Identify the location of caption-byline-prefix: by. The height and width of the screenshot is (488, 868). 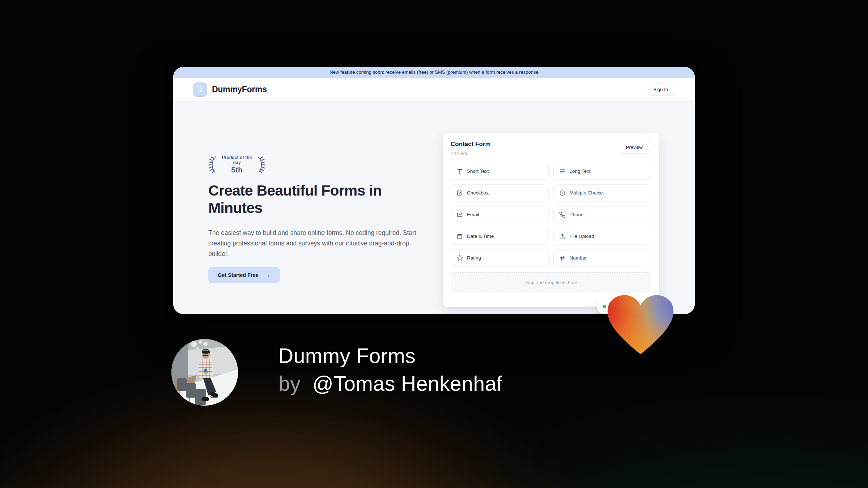
(289, 384).